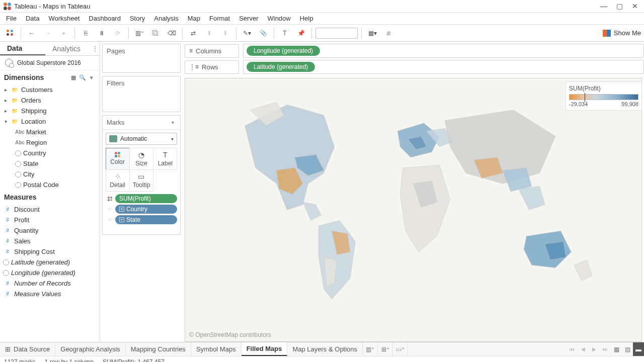  What do you see at coordinates (263, 33) in the screenshot?
I see `group-button: 📎` at bounding box center [263, 33].